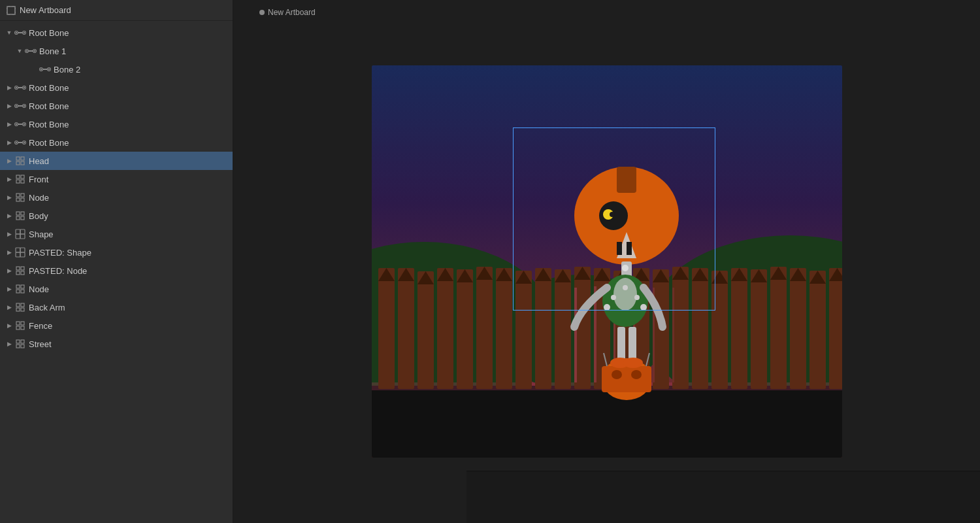 This screenshot has height=523, width=980. Describe the element at coordinates (39, 179) in the screenshot. I see `item-label: Front` at that location.